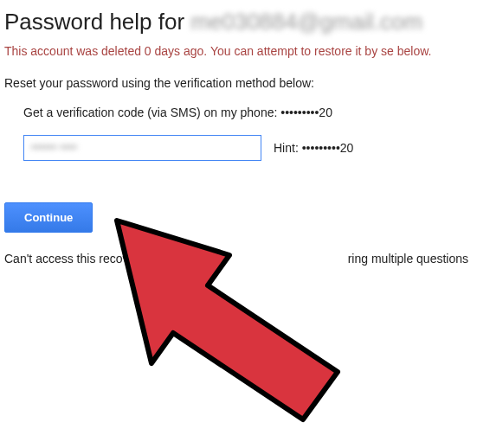 The image size is (477, 448). Describe the element at coordinates (313, 148) in the screenshot. I see `hint-label: Hint: •••••••••20` at that location.